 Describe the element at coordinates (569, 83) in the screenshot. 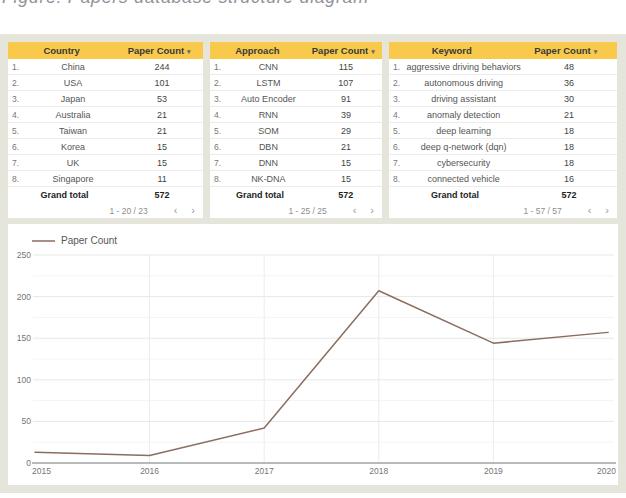

I see `row-value: 36` at that location.